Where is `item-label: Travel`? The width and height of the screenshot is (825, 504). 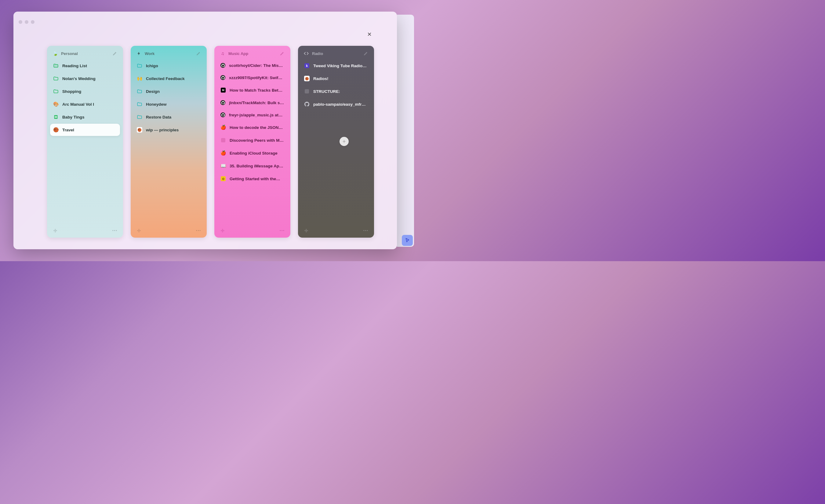 item-label: Travel is located at coordinates (68, 130).